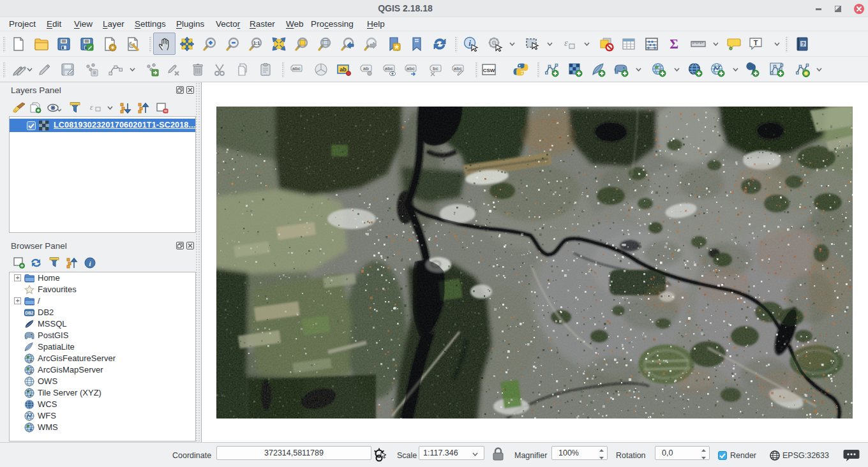  I want to click on svg-text: T, so click(756, 43).